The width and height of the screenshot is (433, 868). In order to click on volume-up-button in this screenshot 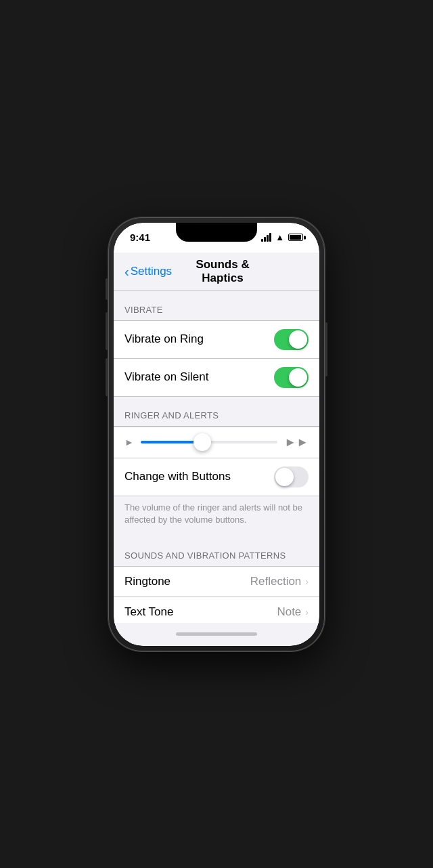, I will do `click(107, 331)`.